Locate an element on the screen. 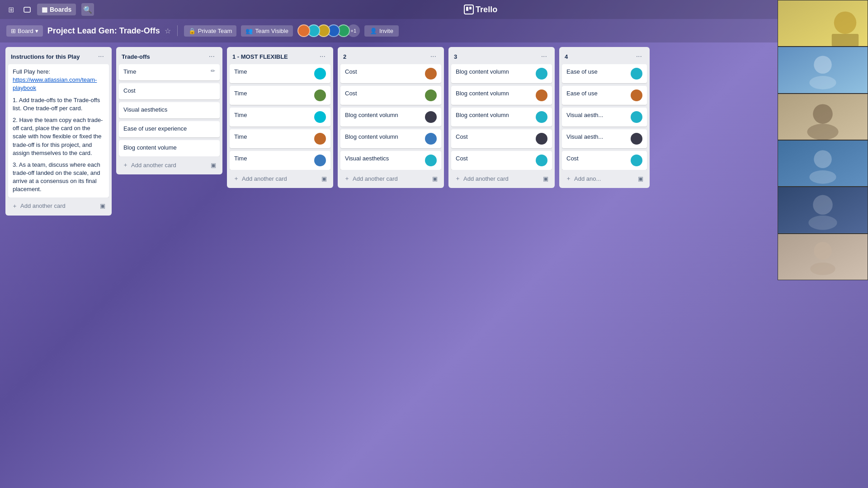 Image resolution: width=868 pixels, height=488 pixels. col4-card-4: Visual aesth... is located at coordinates (604, 139).